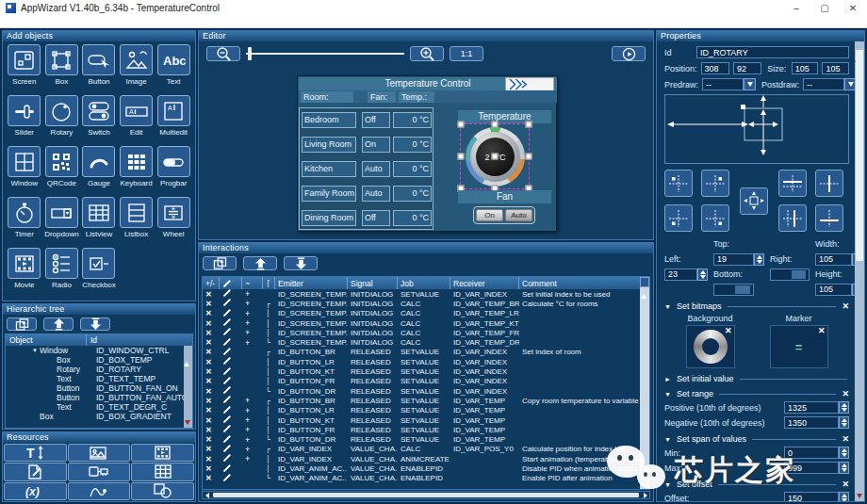 The width and height of the screenshot is (867, 504). I want to click on top-spinner, so click(760, 260).